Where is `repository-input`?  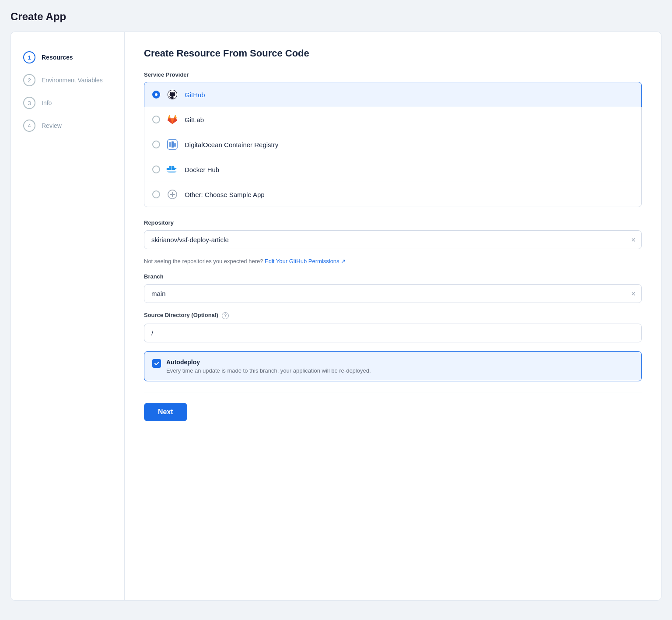 repository-input is located at coordinates (393, 240).